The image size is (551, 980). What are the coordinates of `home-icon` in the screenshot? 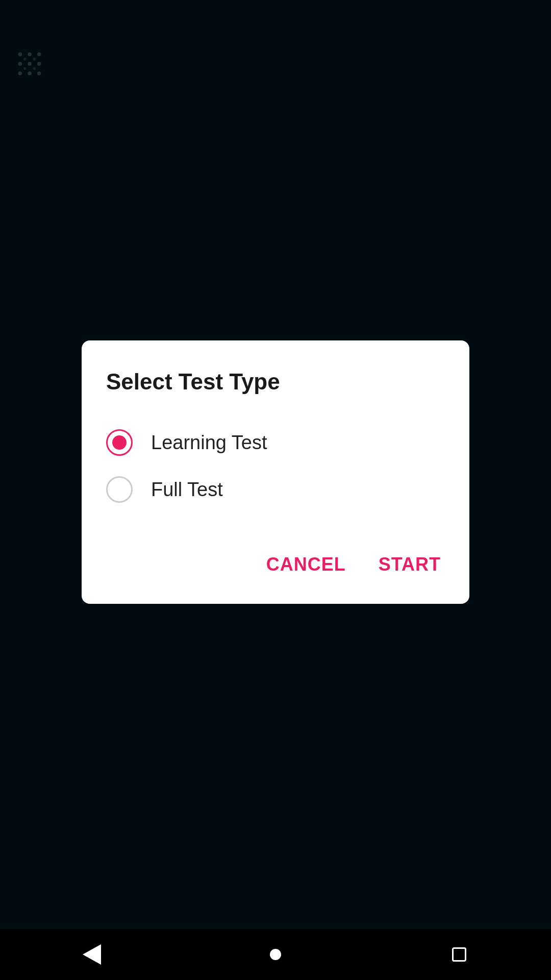 It's located at (276, 954).